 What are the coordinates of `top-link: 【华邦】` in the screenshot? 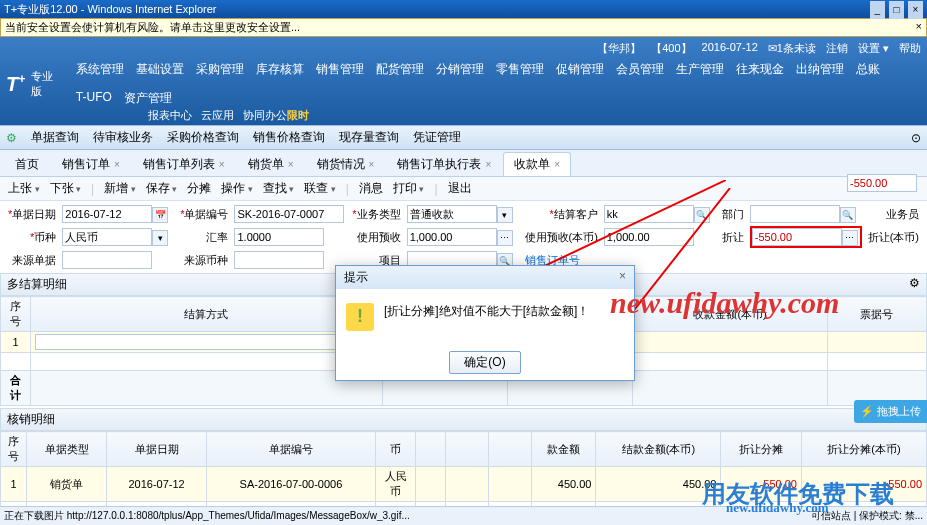 It's located at (619, 48).